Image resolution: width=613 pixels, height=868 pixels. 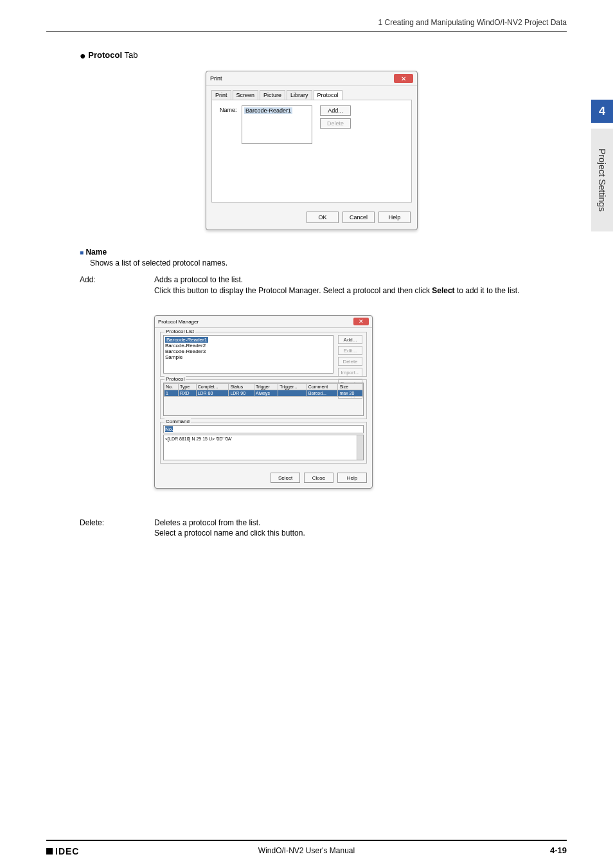 I want to click on pm-delete-button: Delete, so click(x=350, y=361).